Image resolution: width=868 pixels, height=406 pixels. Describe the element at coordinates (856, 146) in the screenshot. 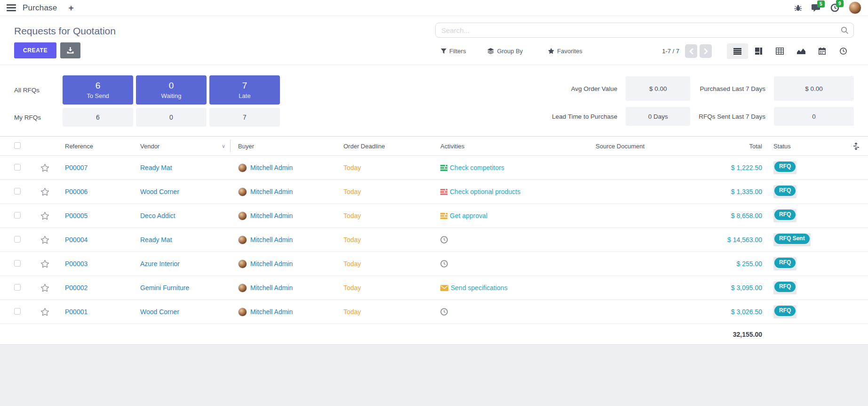

I see `optional-columns-button` at that location.